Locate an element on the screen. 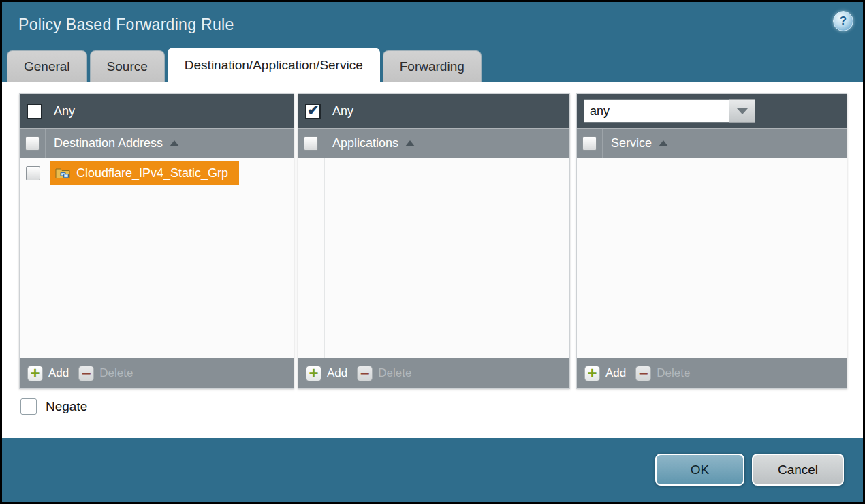 Image resolution: width=865 pixels, height=504 pixels. applications-header-label: Applications is located at coordinates (373, 143).